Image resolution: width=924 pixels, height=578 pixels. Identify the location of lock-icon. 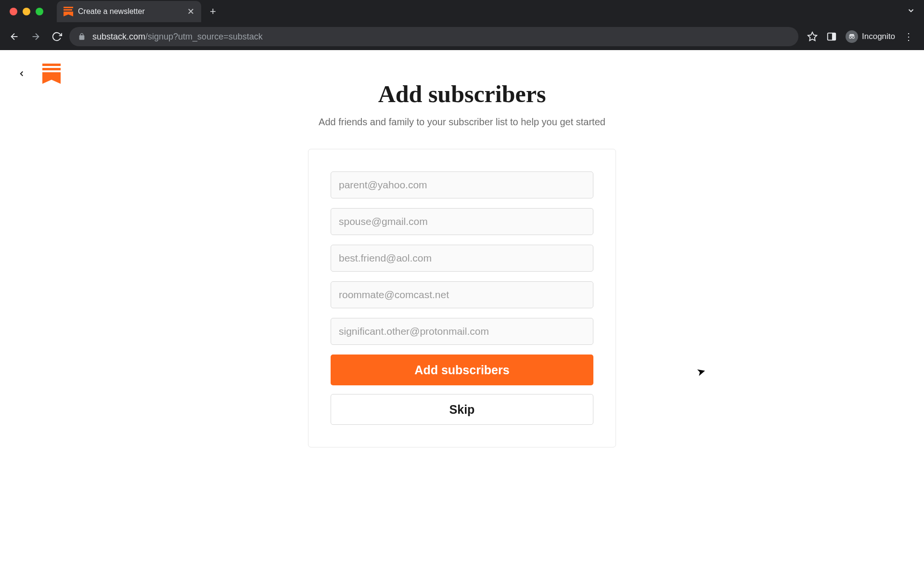
(82, 37).